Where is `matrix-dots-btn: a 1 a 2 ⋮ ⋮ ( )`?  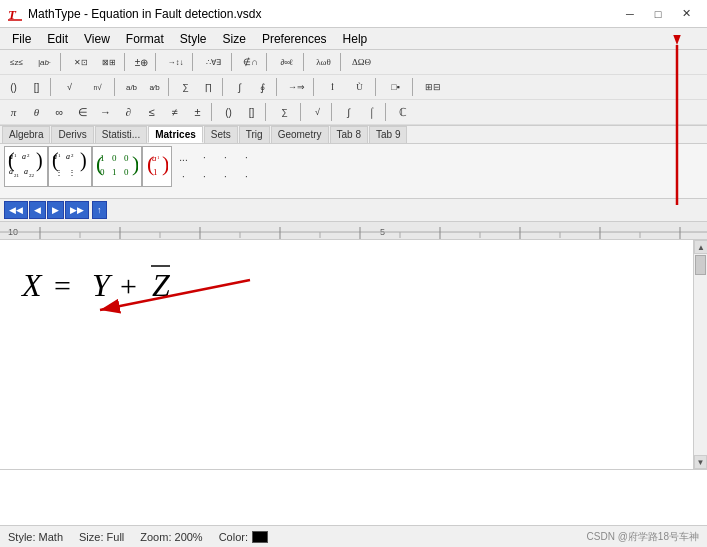
matrix-dots-btn: a 1 a 2 ⋮ ⋮ ( ) is located at coordinates (70, 166).